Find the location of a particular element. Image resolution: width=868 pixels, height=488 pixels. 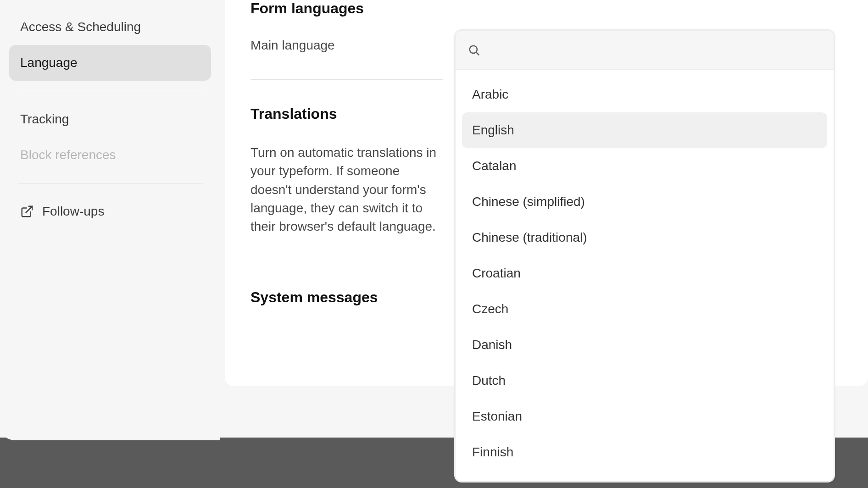

language-option-catalan: Catalan is located at coordinates (645, 166).